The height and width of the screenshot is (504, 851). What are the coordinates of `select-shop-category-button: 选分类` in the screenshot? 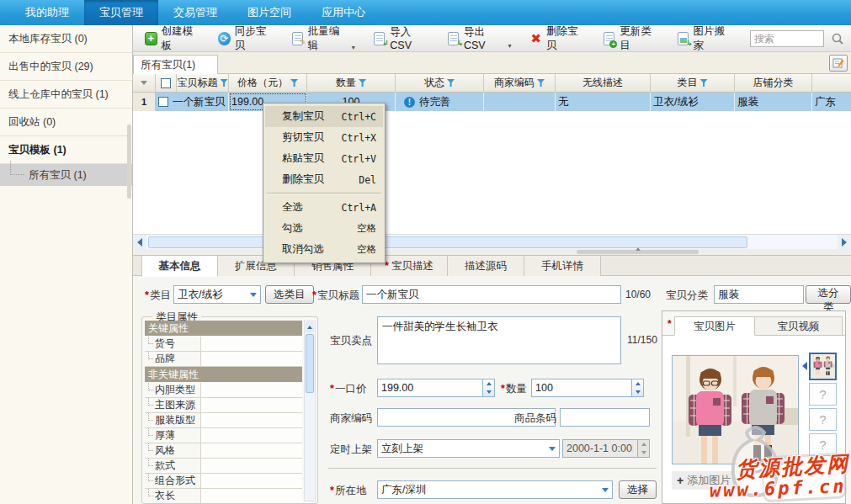 It's located at (828, 294).